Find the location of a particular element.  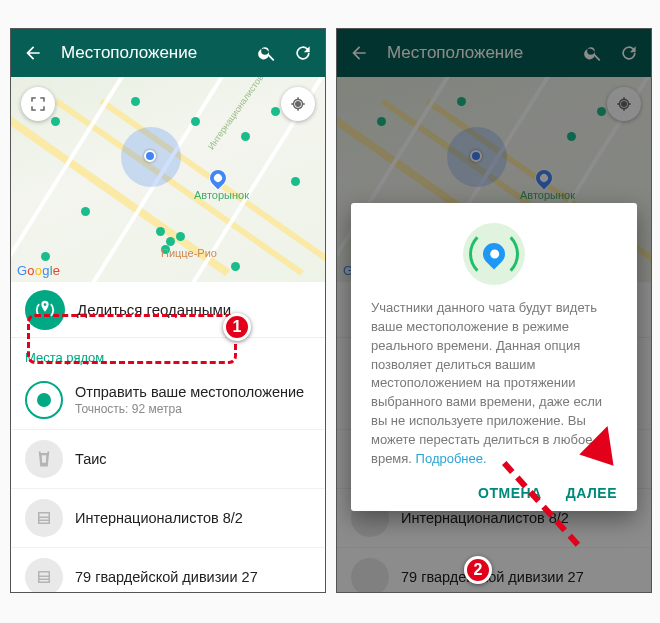

send-current-location: Отправить ваше местоположение Точность: … is located at coordinates (168, 400).